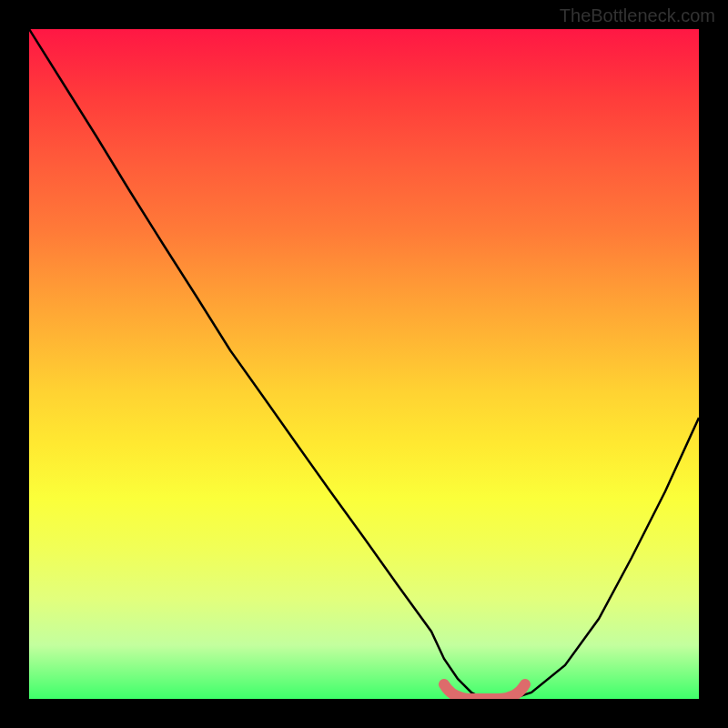 The image size is (728, 728). Describe the element at coordinates (637, 16) in the screenshot. I see `watermark-text: TheBottleneck.com` at that location.